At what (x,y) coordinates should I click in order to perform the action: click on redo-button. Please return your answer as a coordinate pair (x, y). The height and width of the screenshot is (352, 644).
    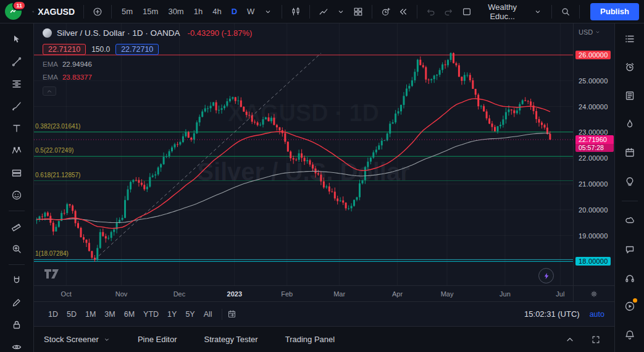
    Looking at the image, I should click on (448, 12).